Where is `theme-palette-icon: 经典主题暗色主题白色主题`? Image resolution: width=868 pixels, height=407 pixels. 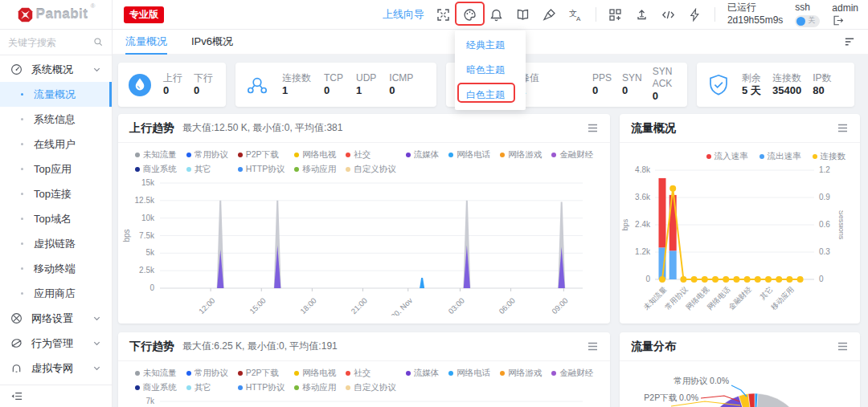 theme-palette-icon: 经典主题暗色主题白色主题 is located at coordinates (470, 14).